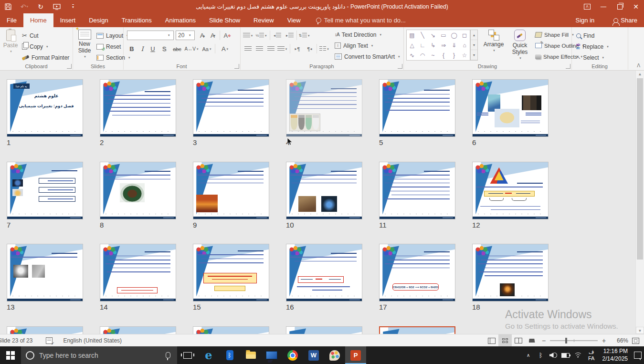 The width and height of the screenshot is (644, 364). What do you see at coordinates (73, 7) in the screenshot?
I see `customize-qat-icon: ▾` at bounding box center [73, 7].